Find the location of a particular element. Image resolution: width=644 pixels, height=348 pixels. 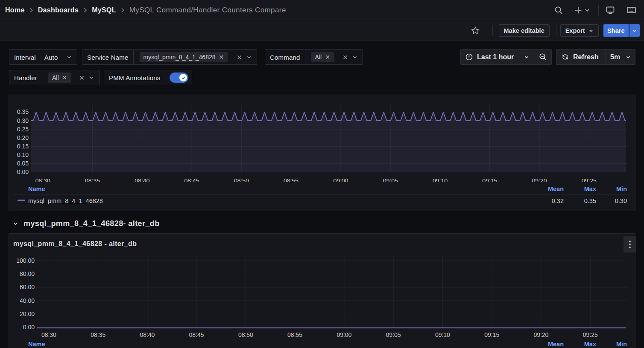

svg-text: 0.10 is located at coordinates (23, 155).